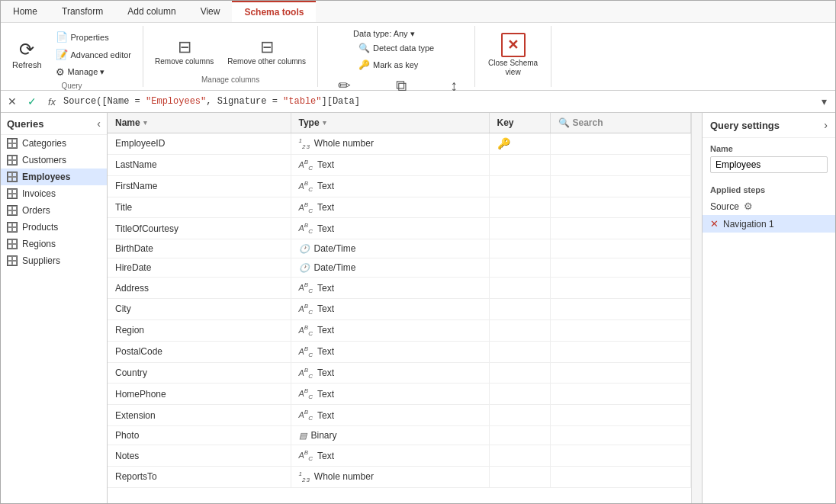 This screenshot has height=504, width=836. Describe the element at coordinates (151, 11) in the screenshot. I see `tab-add-column: Add column` at that location.